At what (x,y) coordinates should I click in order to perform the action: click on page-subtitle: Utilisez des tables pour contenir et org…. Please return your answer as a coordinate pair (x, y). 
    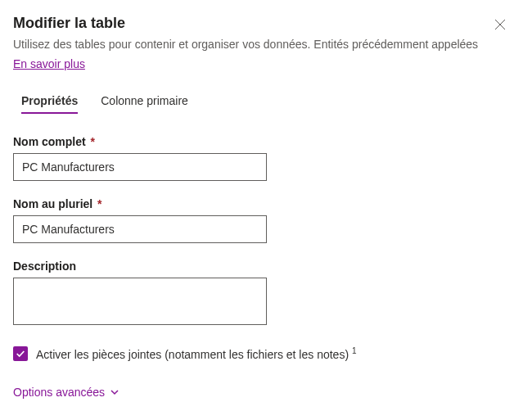
    Looking at the image, I should click on (250, 45).